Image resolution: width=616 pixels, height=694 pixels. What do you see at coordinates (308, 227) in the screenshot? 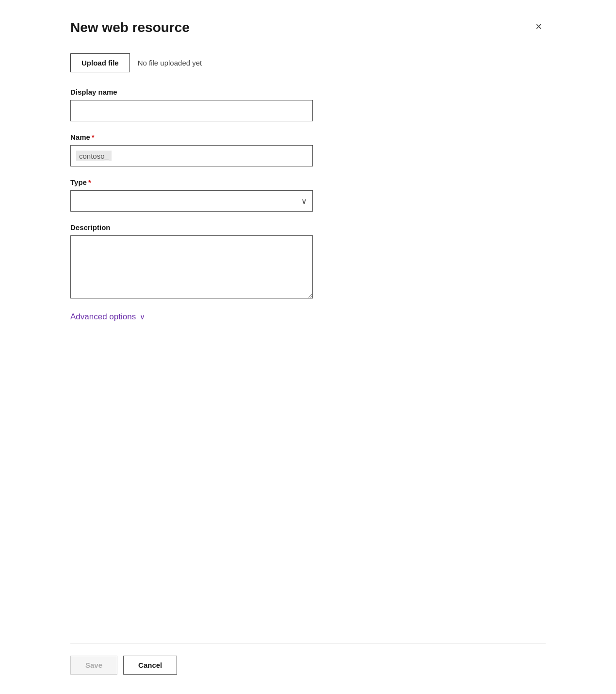
I see `description-label: Description` at bounding box center [308, 227].